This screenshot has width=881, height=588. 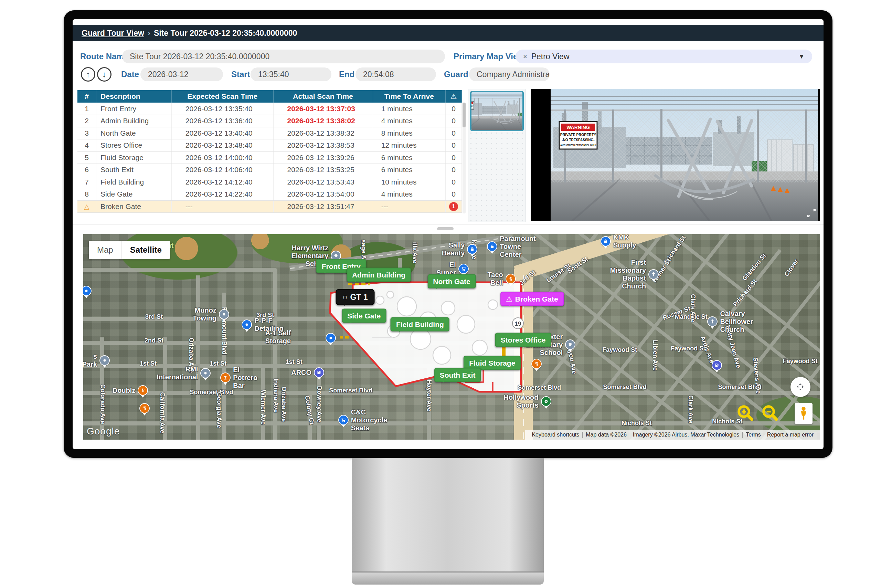 I want to click on col-description: Description, so click(x=134, y=97).